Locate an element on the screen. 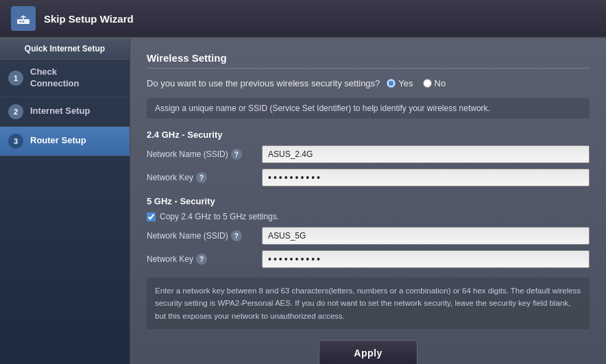 The height and width of the screenshot is (364, 606). network-key-5-row: Network Key ? is located at coordinates (368, 259).